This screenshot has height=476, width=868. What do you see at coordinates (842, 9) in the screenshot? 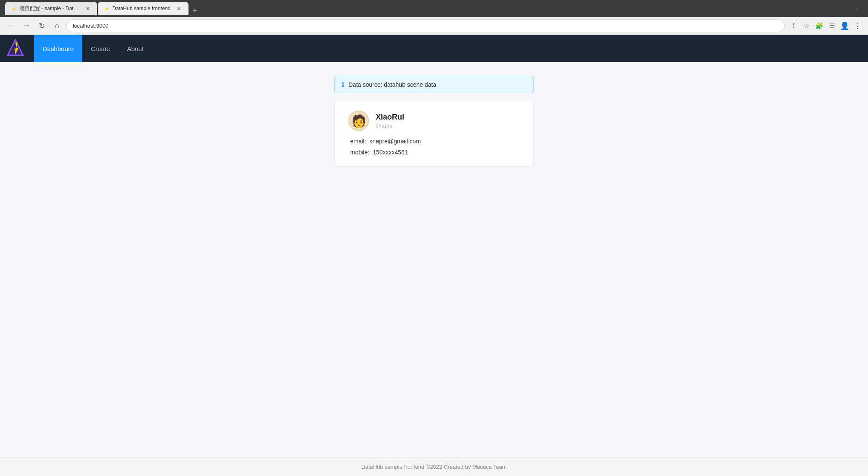
I see `window-controls: ─ □ ✕` at bounding box center [842, 9].